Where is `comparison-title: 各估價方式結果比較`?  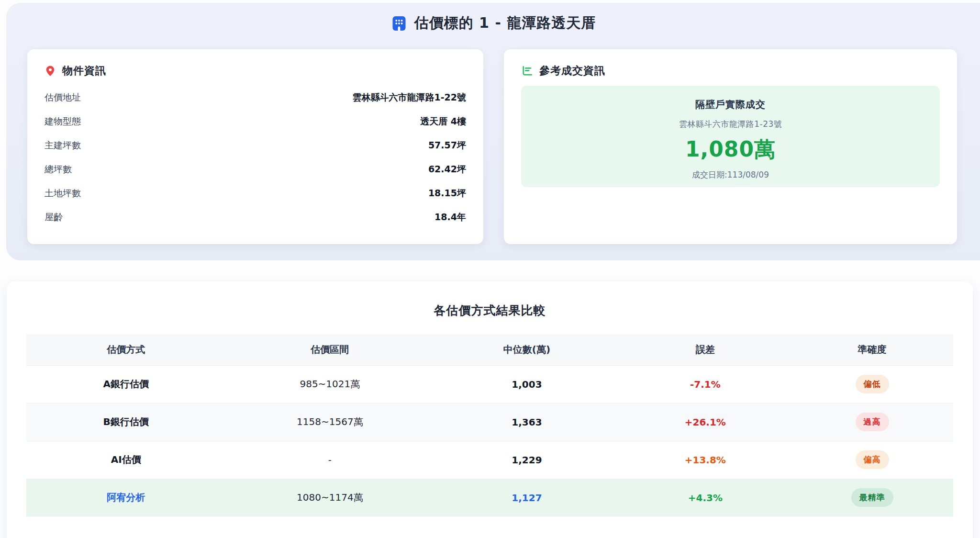 comparison-title: 各估價方式結果比較 is located at coordinates (490, 310).